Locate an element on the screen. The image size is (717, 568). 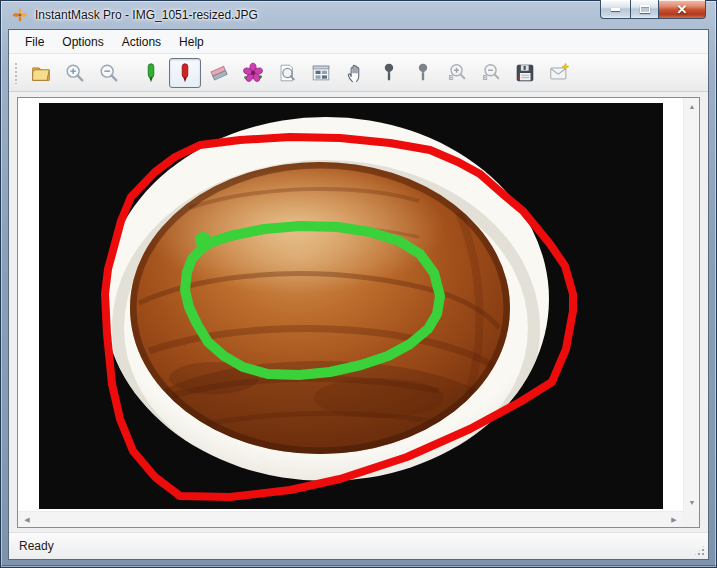
menu-actions: Actions is located at coordinates (142, 42).